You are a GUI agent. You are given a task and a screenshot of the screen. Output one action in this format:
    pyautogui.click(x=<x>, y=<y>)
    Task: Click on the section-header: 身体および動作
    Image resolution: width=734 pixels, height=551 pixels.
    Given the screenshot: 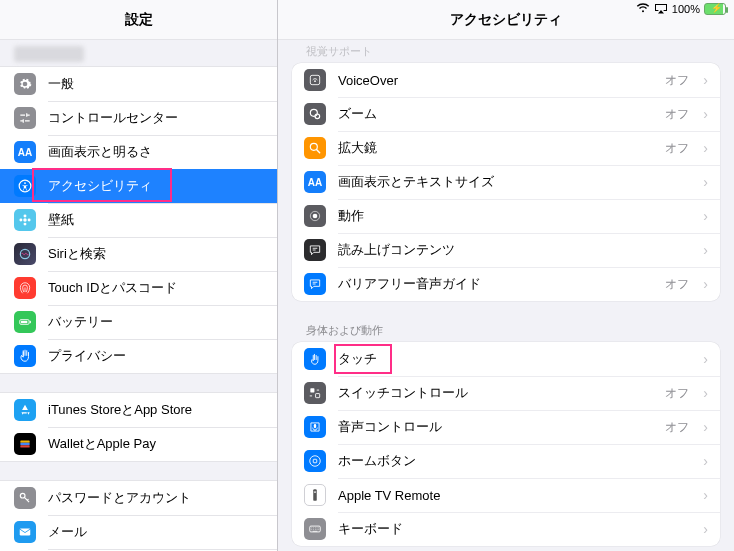 What is the action you would take?
    pyautogui.click(x=506, y=330)
    